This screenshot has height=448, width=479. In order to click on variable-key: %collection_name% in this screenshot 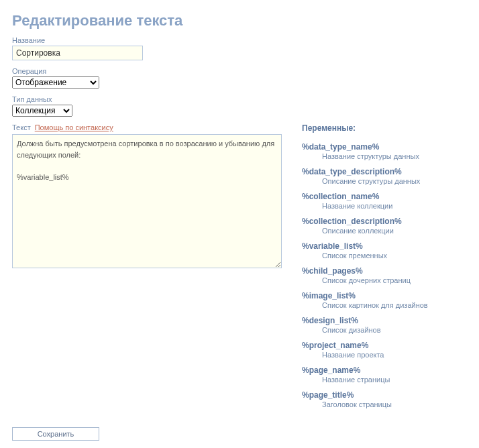, I will do `click(384, 197)`.